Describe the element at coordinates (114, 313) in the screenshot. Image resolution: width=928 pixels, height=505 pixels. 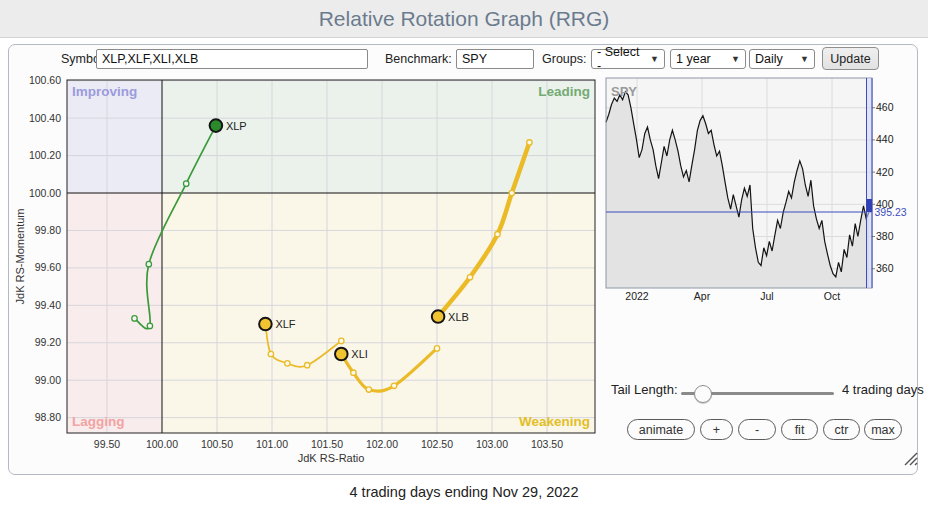
I see `quadrant-lagging` at that location.